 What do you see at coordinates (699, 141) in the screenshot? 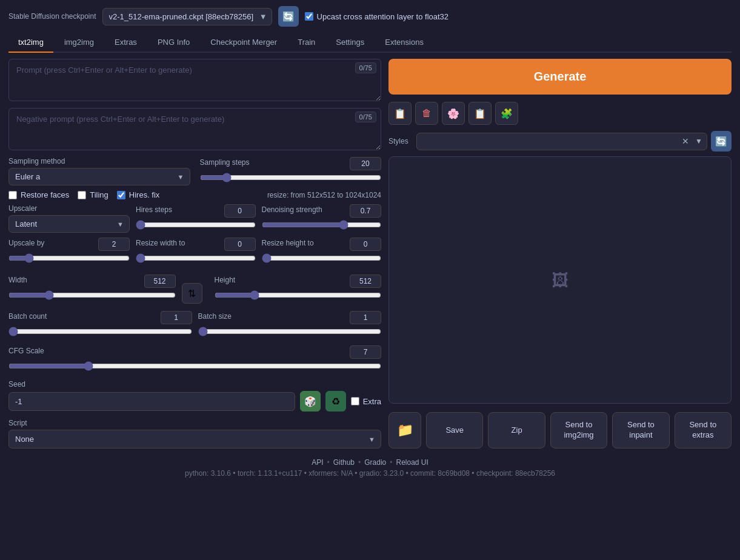
I see `styles-arrow-button: ▼` at bounding box center [699, 141].